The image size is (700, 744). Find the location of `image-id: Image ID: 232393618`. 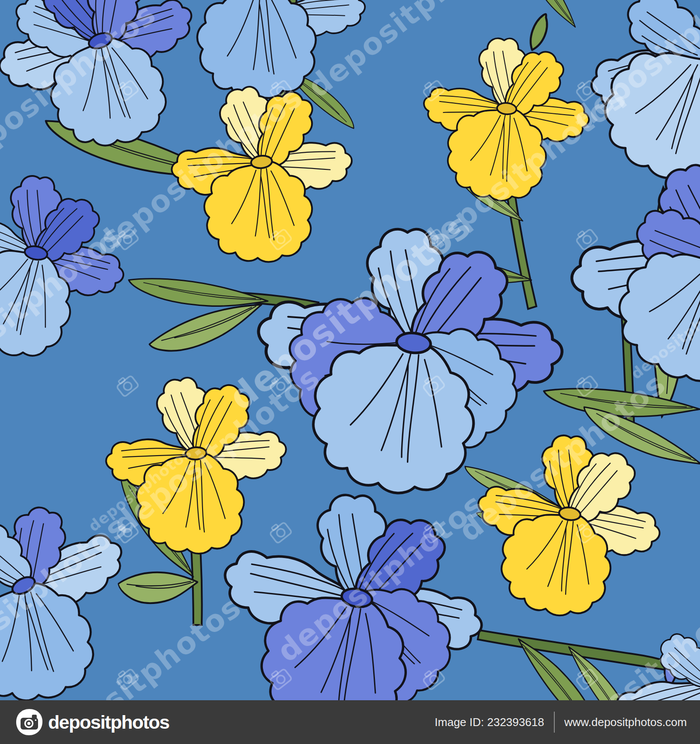

image-id: Image ID: 232393618 is located at coordinates (490, 722).